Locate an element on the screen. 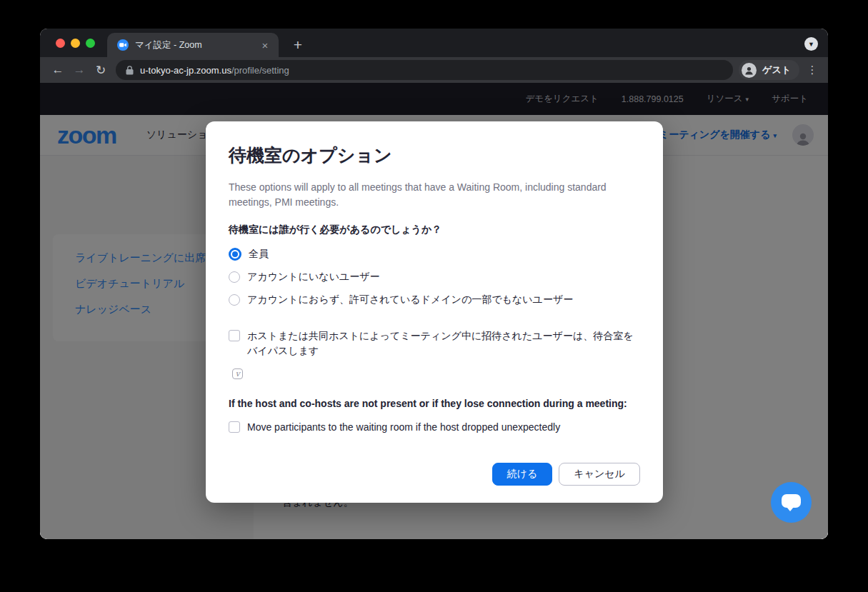 Image resolution: width=868 pixels, height=592 pixels. back-icon: ← is located at coordinates (58, 70).